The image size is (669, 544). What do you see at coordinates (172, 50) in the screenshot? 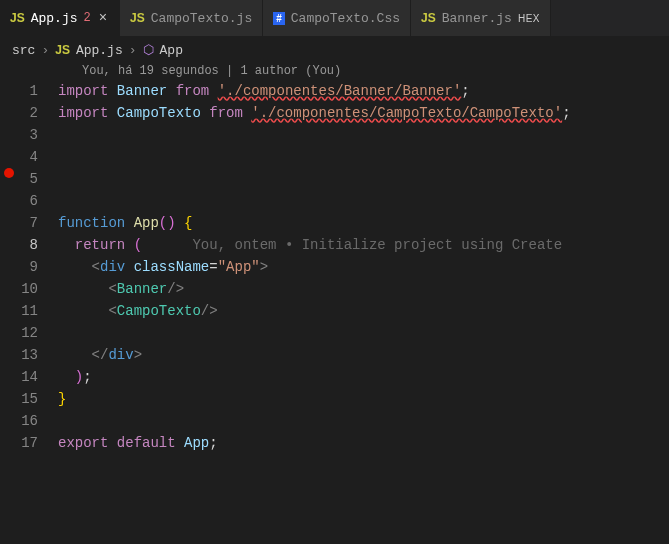
I see `breadcrumb-symbol: App` at bounding box center [172, 50].